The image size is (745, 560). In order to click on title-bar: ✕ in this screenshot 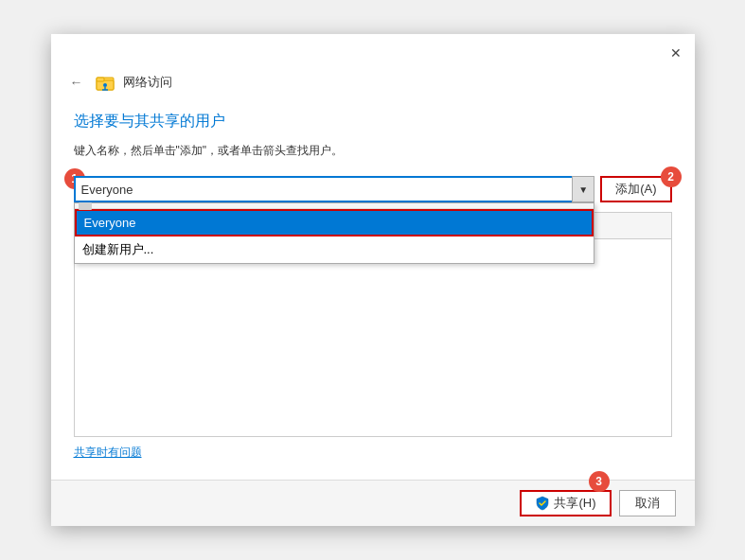, I will do `click(373, 51)`.